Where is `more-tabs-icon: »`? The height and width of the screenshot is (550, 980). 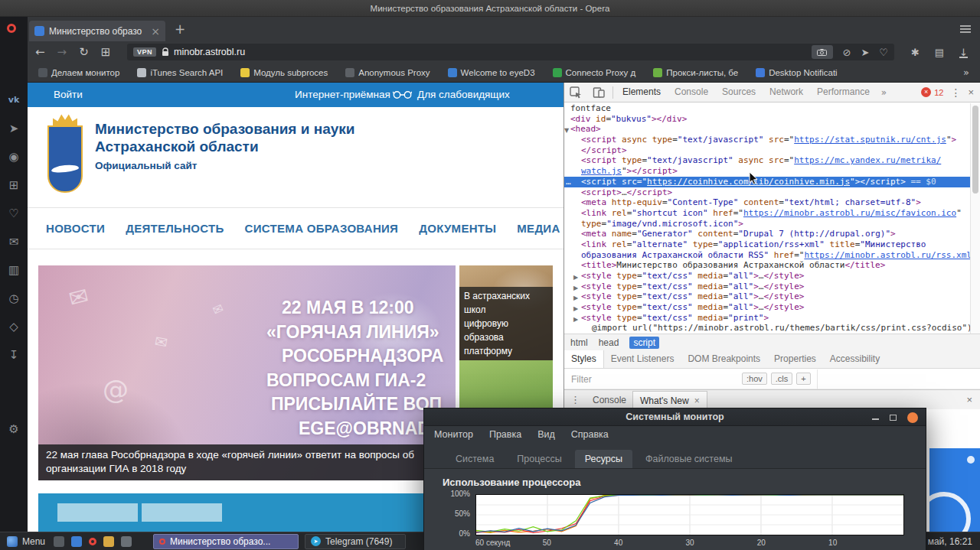 more-tabs-icon: » is located at coordinates (884, 93).